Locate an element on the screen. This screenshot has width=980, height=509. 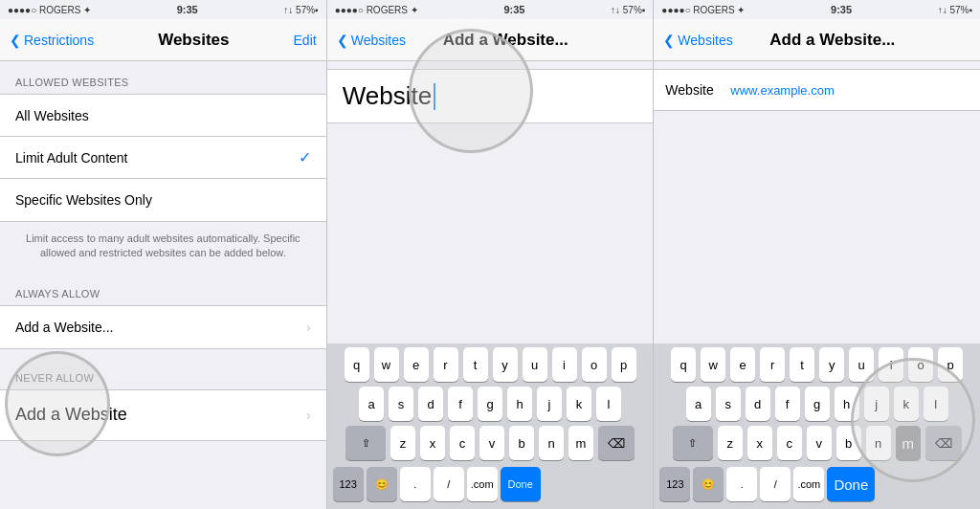
key-emoji-p3: 😊 is located at coordinates (708, 484).